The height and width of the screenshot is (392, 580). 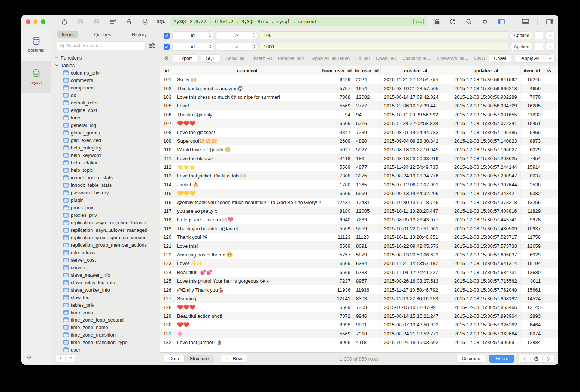 I want to click on column-header-touserid: to_user_id, so click(x=367, y=70).